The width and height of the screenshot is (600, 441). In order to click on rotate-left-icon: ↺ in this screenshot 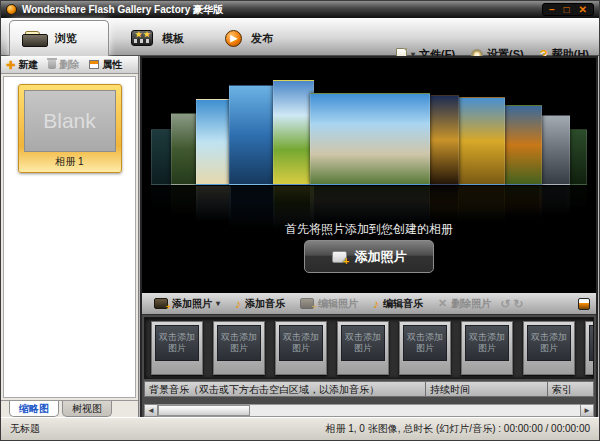, I will do `click(505, 304)`.